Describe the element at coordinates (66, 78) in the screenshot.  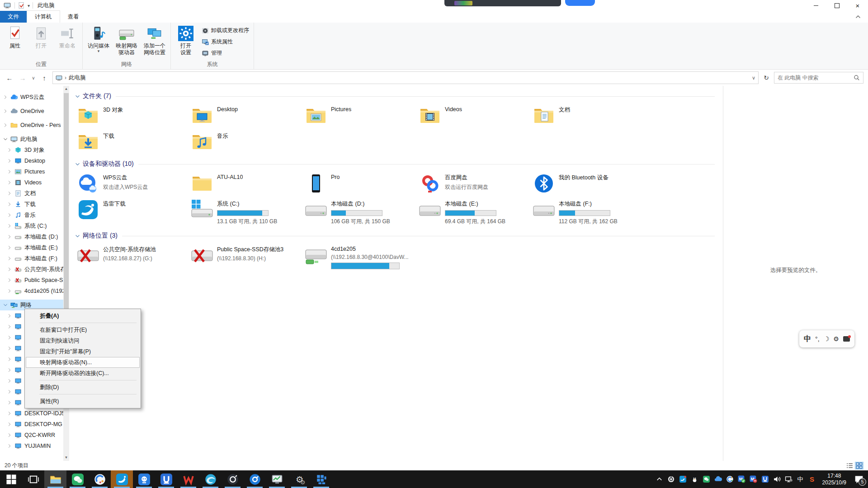
I see `breadcrumb-chevron-icon: ›` at that location.